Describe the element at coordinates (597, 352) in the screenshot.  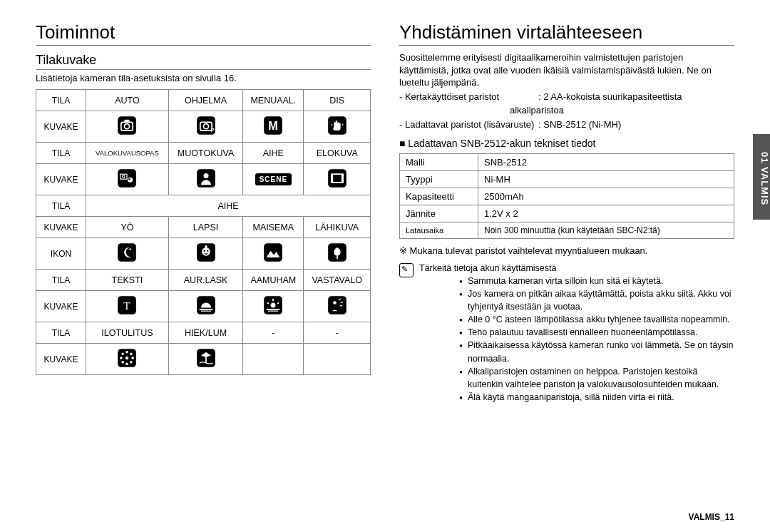
I see `bullet-5: Pitkäaikaisessa käytössä kameran runko v…` at that location.